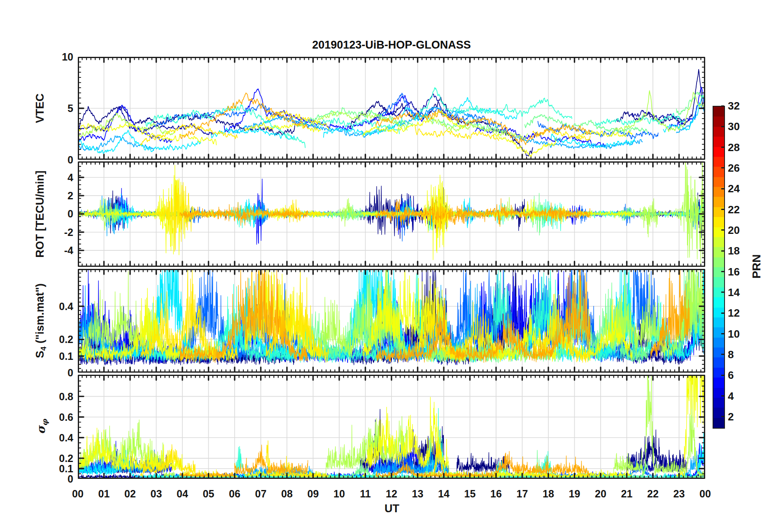  I want to click on x-tick-label: 18, so click(548, 494).